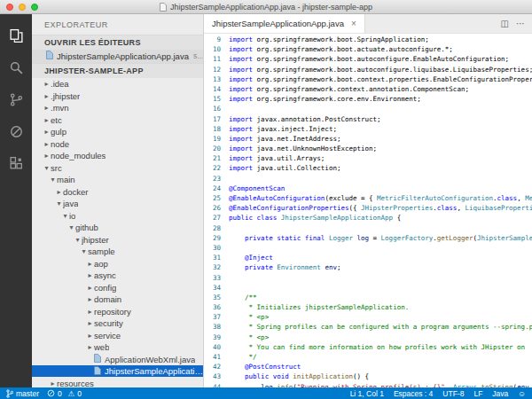  I want to click on tree-folder-config: ▸config, so click(117, 287).